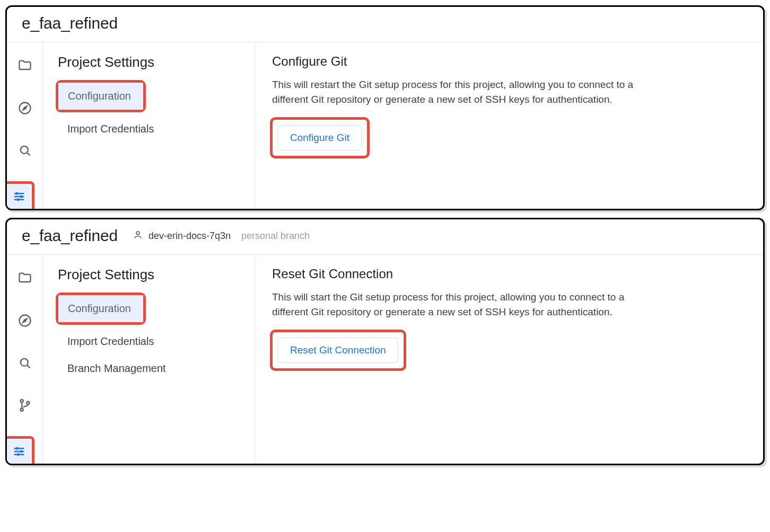 This screenshot has width=770, height=532. What do you see at coordinates (190, 236) in the screenshot?
I see `branch-name: dev-erin-docs-7q3n` at bounding box center [190, 236].